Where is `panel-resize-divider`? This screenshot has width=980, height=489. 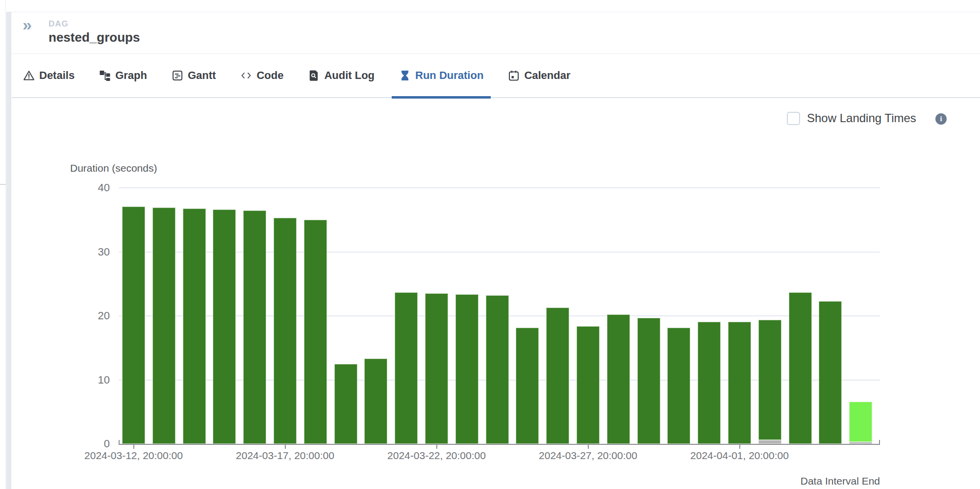
panel-resize-divider is located at coordinates (9, 250).